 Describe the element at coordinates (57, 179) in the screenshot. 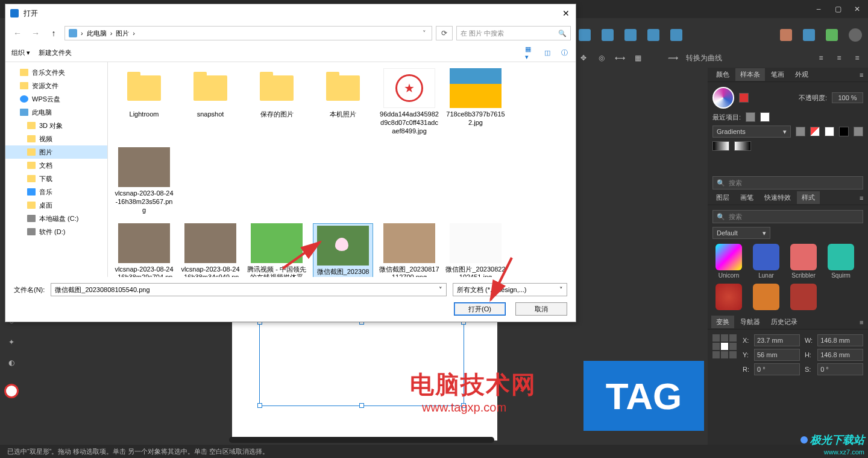

I see `nav-tree-item: 下载` at that location.